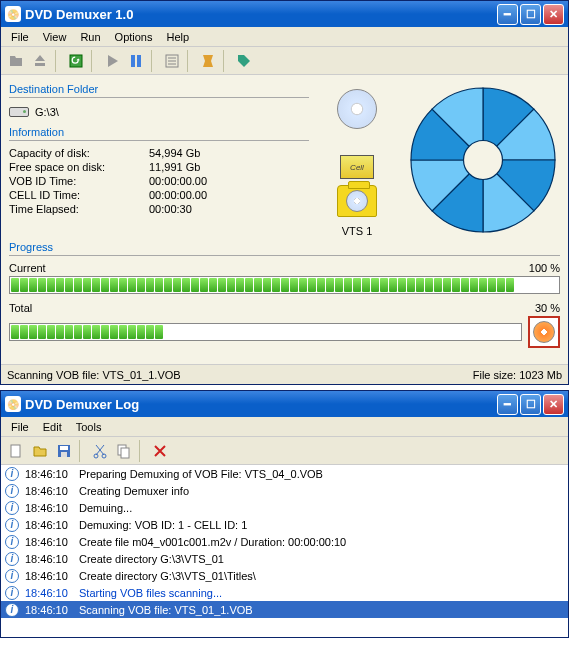  I want to click on main-menubar: File View Run Options Help, so click(284, 37).